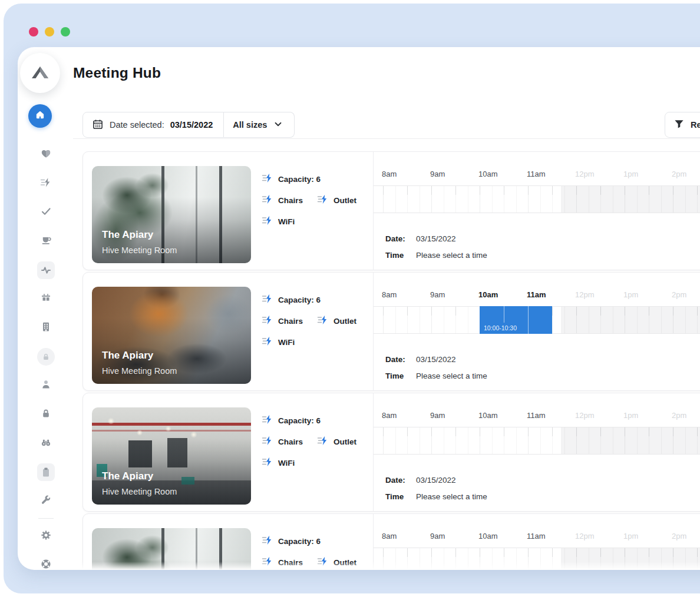 This screenshot has height=597, width=700. I want to click on sidebar-item-people, so click(46, 385).